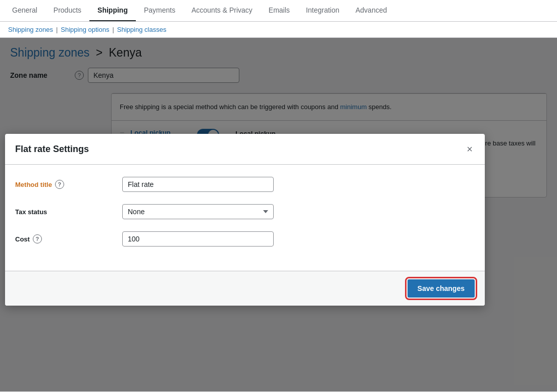  What do you see at coordinates (245, 184) in the screenshot?
I see `method-title-row: Method title ?` at bounding box center [245, 184].